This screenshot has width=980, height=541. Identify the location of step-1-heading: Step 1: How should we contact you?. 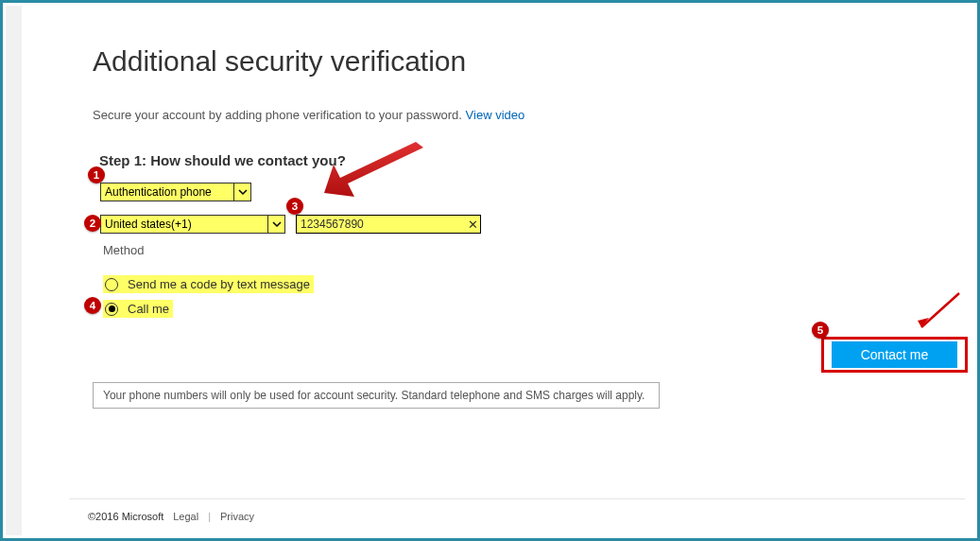
(223, 161).